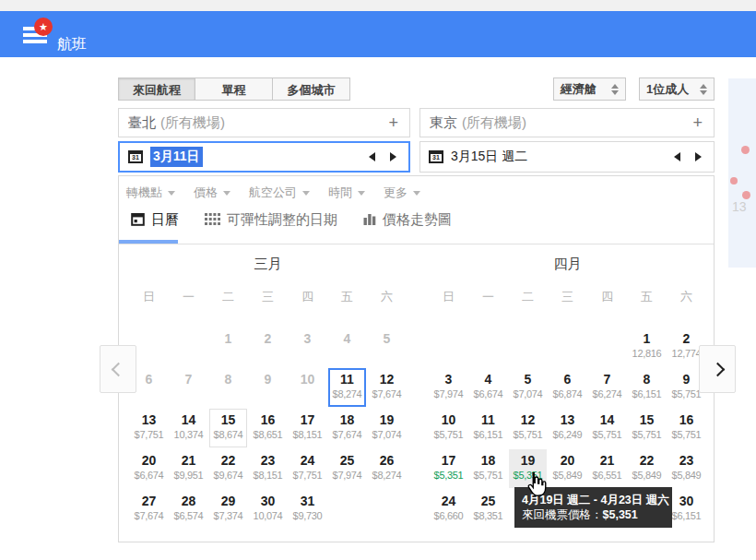 This screenshot has width=756, height=560. What do you see at coordinates (607, 429) in the screenshot?
I see `calendar-day-cell: 14$5,751` at bounding box center [607, 429].